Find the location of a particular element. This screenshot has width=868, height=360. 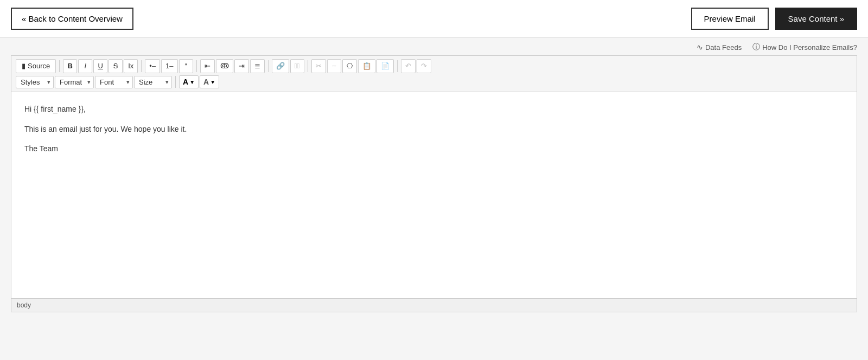

content-line-3: The Team is located at coordinates (434, 149).